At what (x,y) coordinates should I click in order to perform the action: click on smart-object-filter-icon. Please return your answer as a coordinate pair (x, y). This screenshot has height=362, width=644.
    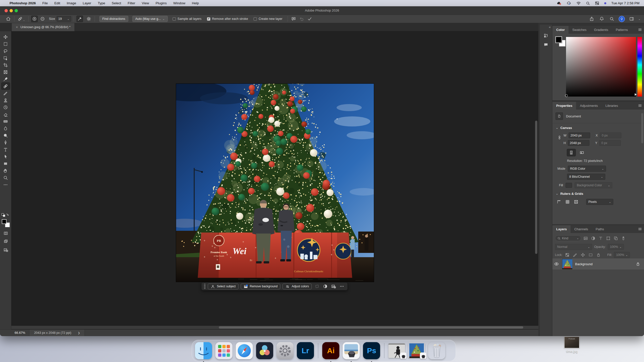
    Looking at the image, I should click on (616, 238).